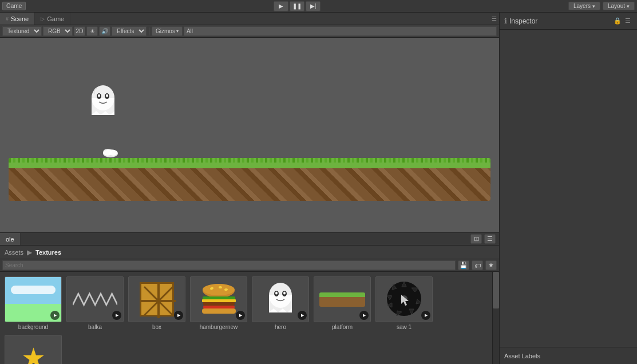  I want to click on 2d-mode-btn: 2D, so click(80, 31).